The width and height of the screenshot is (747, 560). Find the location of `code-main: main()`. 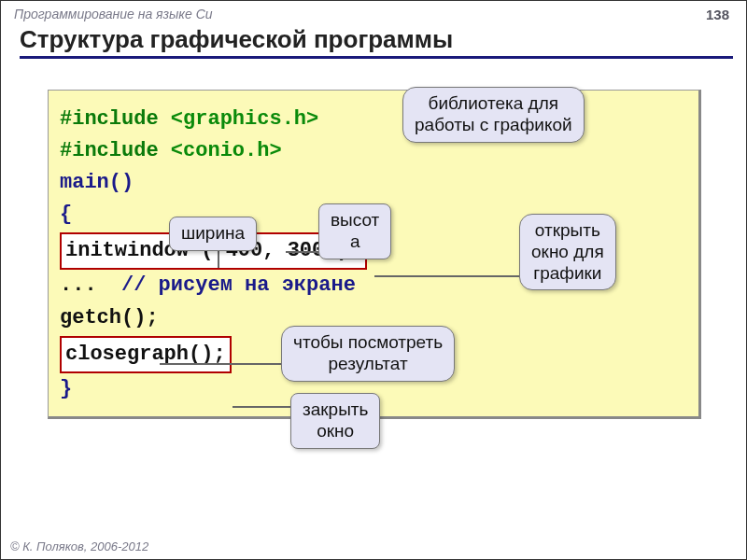

code-main: main() is located at coordinates (374, 183).